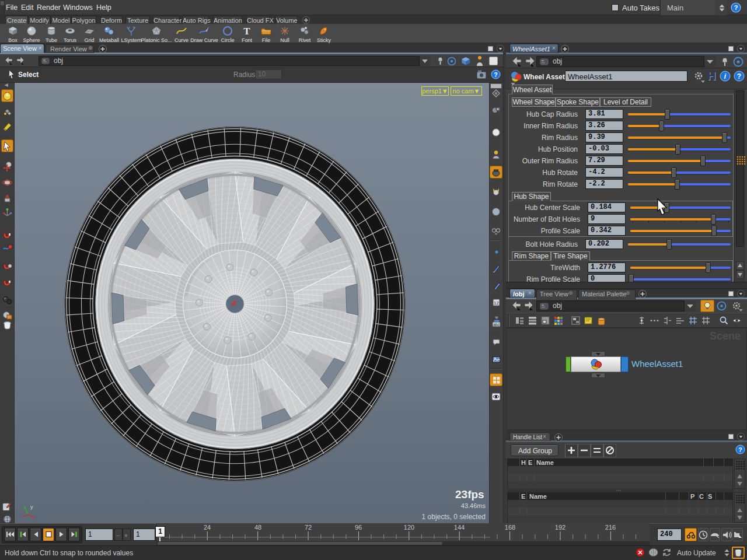 This screenshot has width=747, height=560. What do you see at coordinates (496, 324) in the screenshot?
I see `svg-text: abc` at bounding box center [496, 324].